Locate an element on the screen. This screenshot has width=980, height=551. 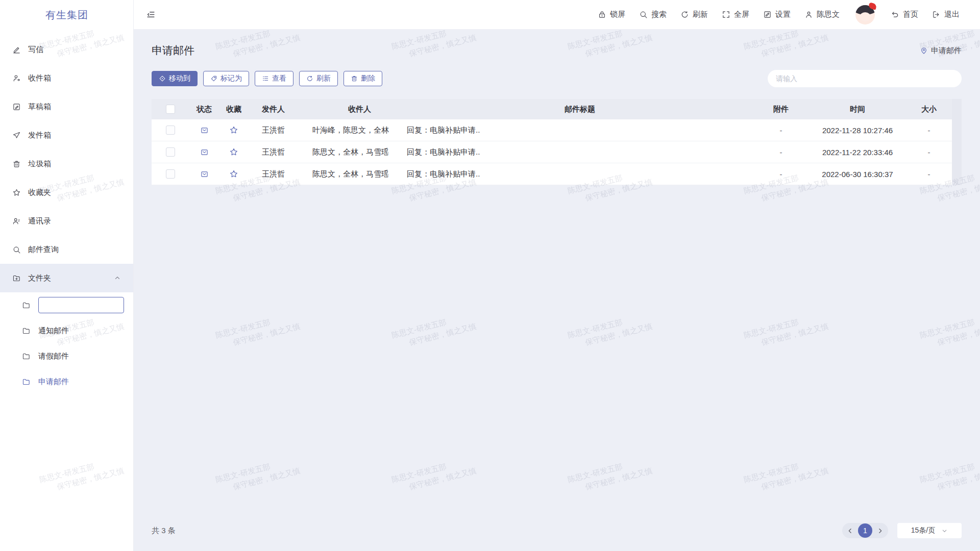
lock-screen-button: 锁屏 is located at coordinates (611, 14).